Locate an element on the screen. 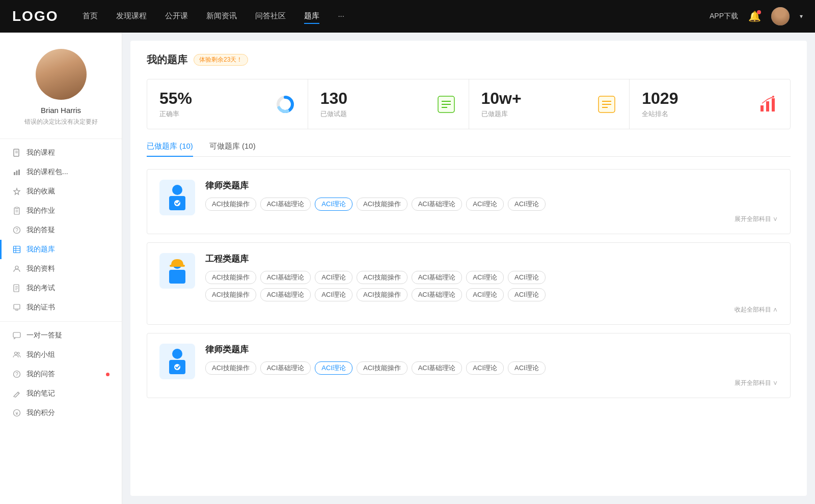 This screenshot has width=815, height=504. sidebar-item-my-questions: 我的题库 is located at coordinates (61, 249).